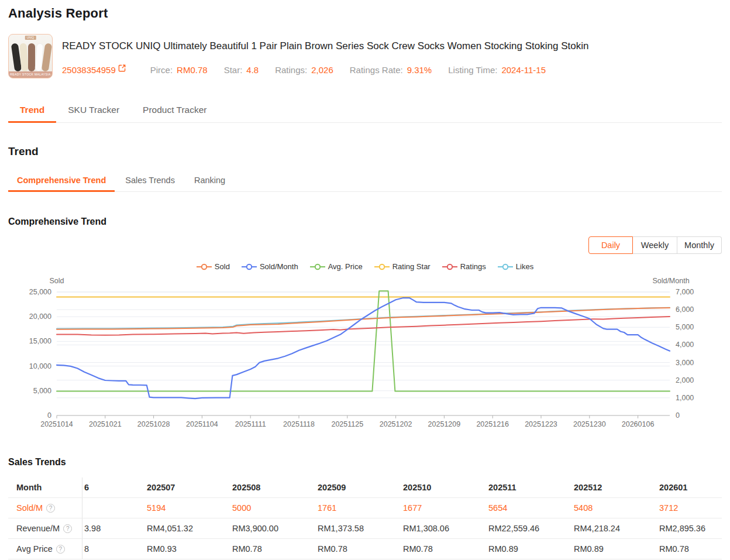 This screenshot has width=730, height=560. Describe the element at coordinates (94, 111) in the screenshot. I see `tab-sku-tracker: SKU Tracker` at that location.